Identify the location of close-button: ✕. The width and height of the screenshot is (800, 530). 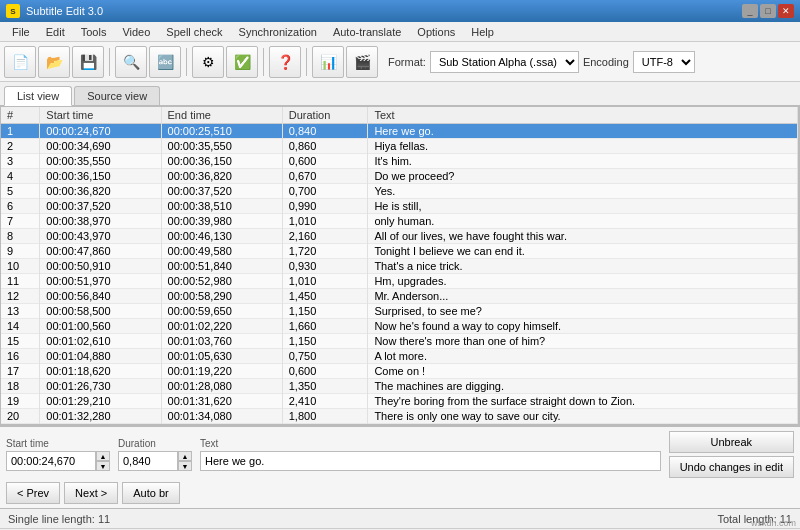
(786, 11).